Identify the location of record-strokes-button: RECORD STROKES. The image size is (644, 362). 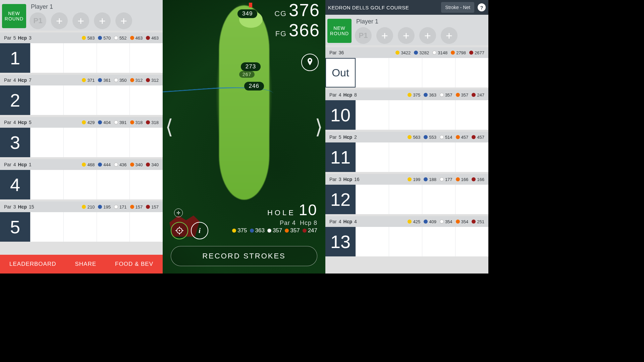
(244, 256).